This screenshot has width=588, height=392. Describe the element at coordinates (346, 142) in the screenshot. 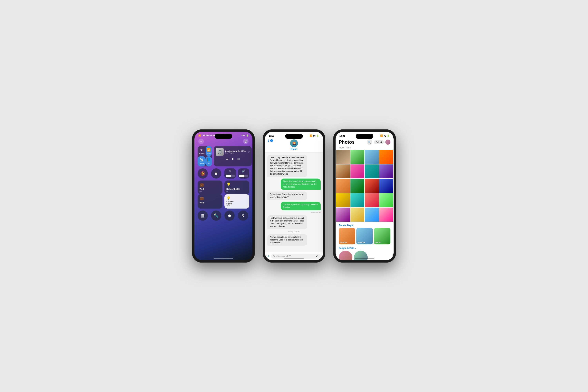

I see `photos-title: Photos` at that location.